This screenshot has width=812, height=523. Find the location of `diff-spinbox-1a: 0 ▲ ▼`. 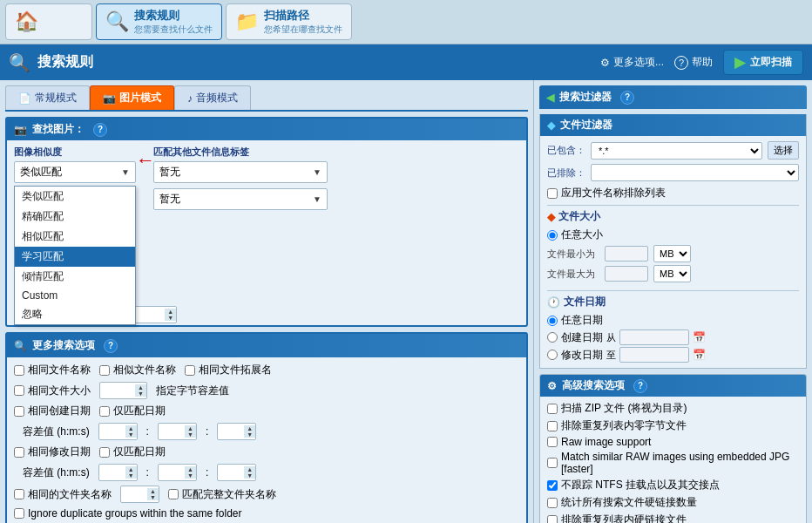

diff-spinbox-1a: 0 ▲ ▼ is located at coordinates (118, 431).